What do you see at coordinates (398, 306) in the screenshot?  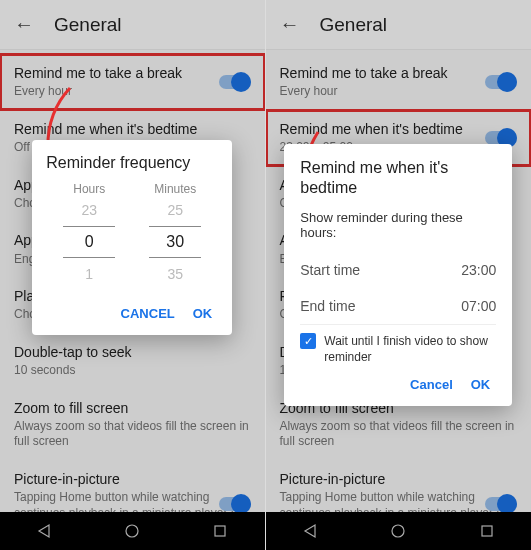 I see `end-time-row: End time 07:00` at bounding box center [398, 306].